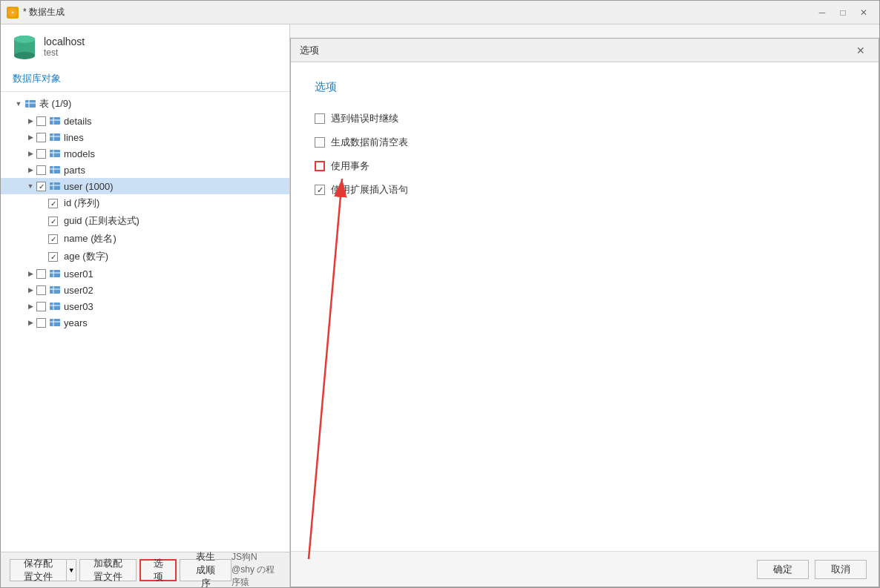 This screenshot has height=588, width=880. I want to click on tree-item-details: ▶ details, so click(145, 121).